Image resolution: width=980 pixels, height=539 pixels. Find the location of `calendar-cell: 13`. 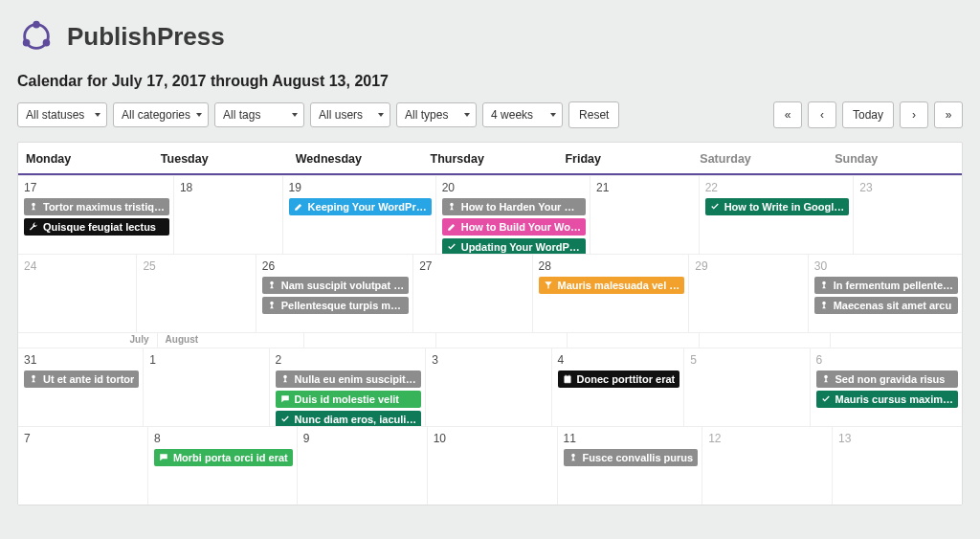

calendar-cell: 13 is located at coordinates (897, 465).